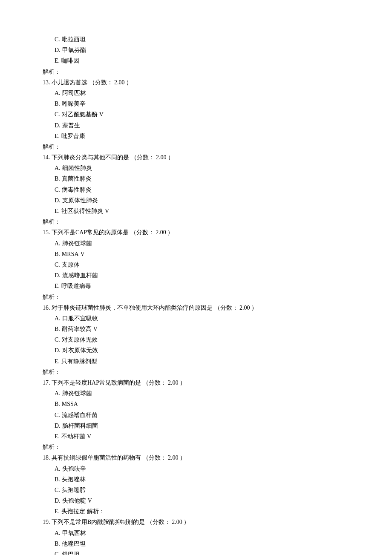 The width and height of the screenshot is (392, 555). What do you see at coordinates (97, 457) in the screenshot?
I see `question-text: 具有抗铜绿假单胞菌活性的药物有` at bounding box center [97, 457].